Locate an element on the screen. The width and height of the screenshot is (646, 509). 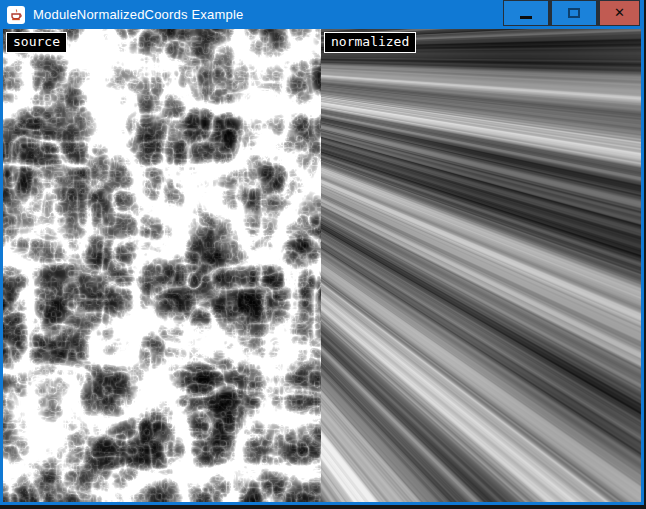
close-icon: ✕ is located at coordinates (620, 12).